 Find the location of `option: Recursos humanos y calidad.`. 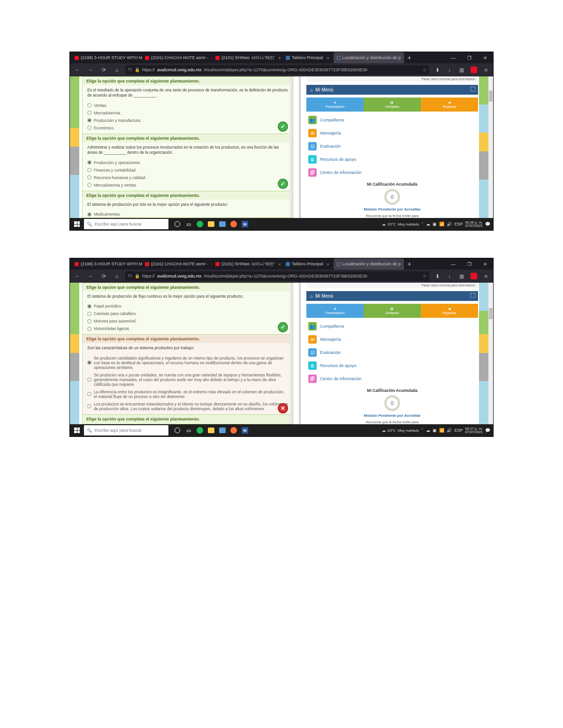

option: Recursos humanos y calidad. is located at coordinates (188, 178).